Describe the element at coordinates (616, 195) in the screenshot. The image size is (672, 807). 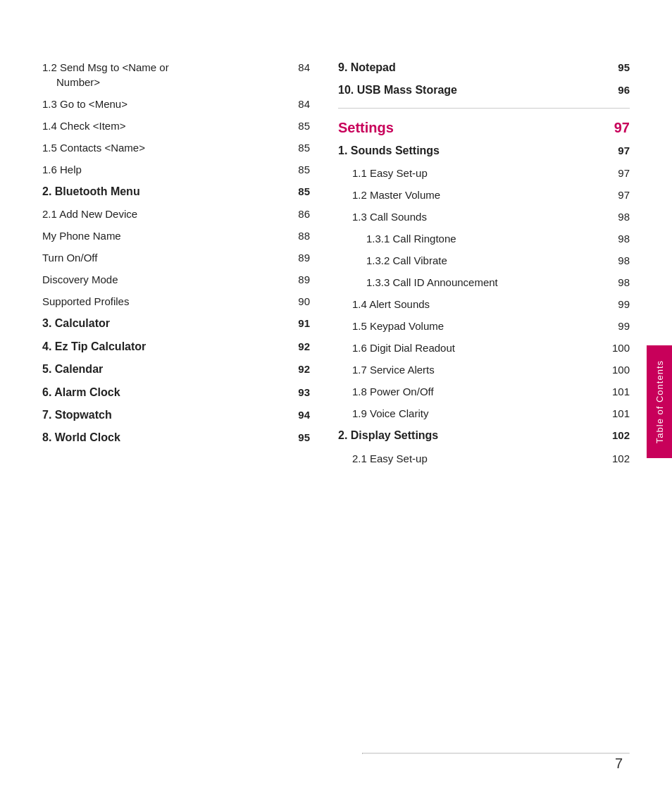
I see `toc-page-s1-2: 97` at that location.